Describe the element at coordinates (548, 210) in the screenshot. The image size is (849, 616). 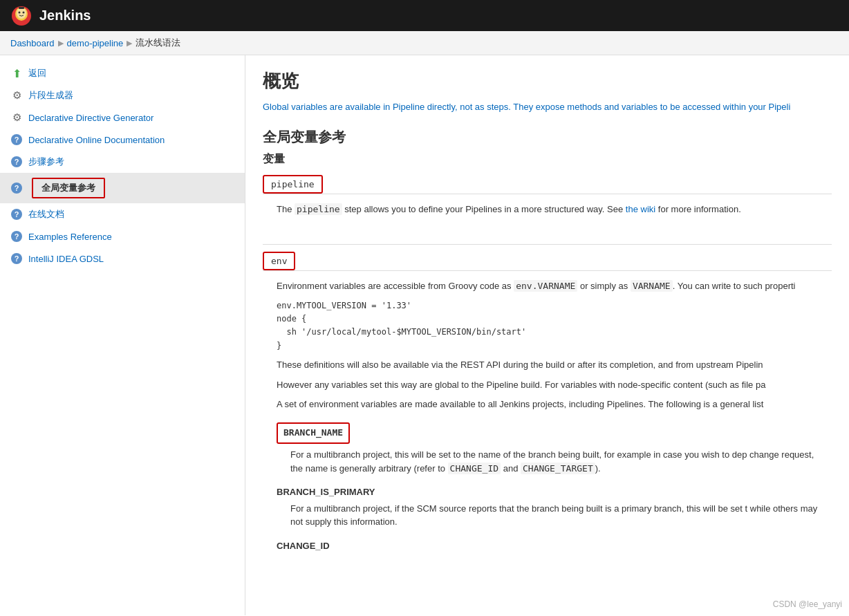
I see `pipeline-desc: The pipeline step allows you to define y…` at that location.